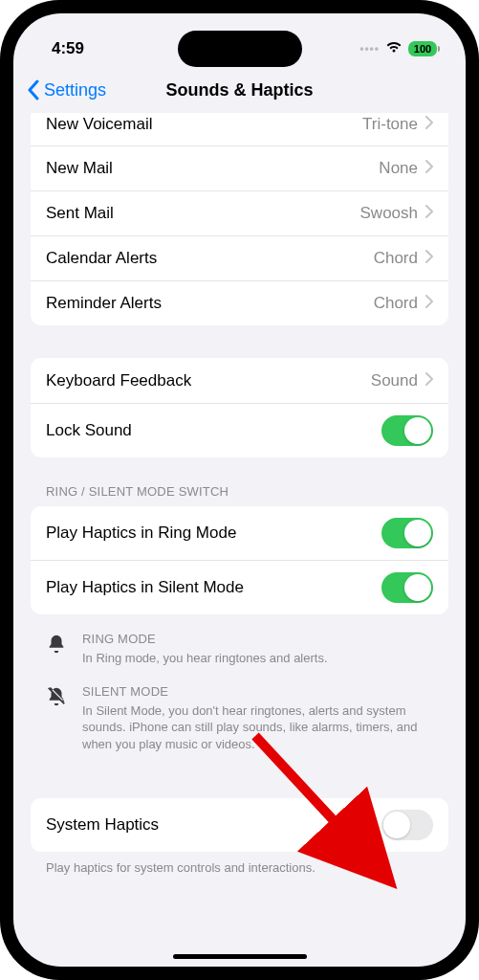  What do you see at coordinates (239, 719) in the screenshot?
I see `silent-mode-info: SILENT MODE In Silent Mode, you don't he…` at bounding box center [239, 719].